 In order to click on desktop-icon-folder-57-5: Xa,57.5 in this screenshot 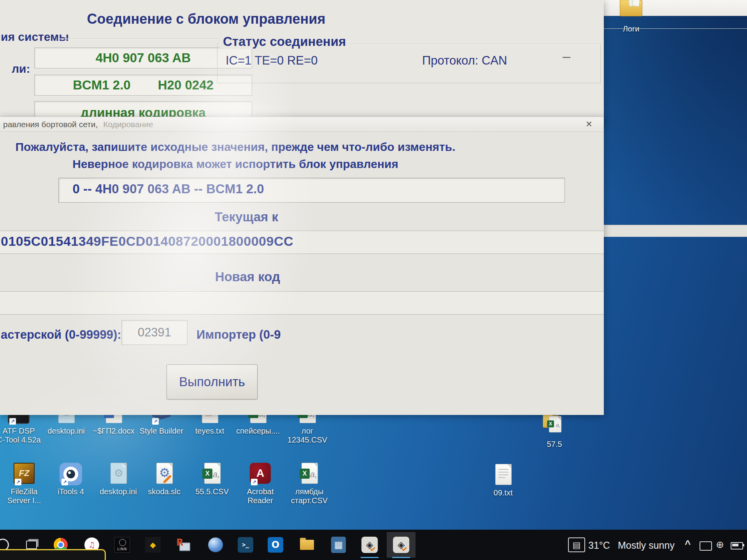, I will do `click(554, 431)`.